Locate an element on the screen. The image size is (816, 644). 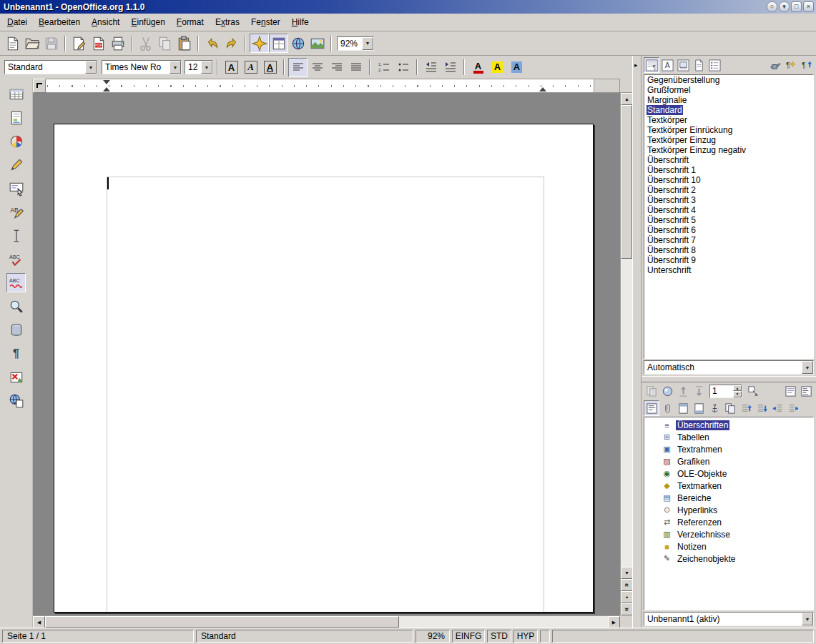
frame-styles-button is located at coordinates (683, 65).